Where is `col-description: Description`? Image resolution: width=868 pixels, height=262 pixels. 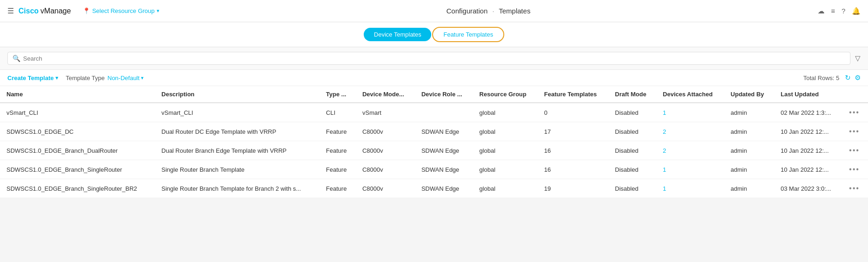
col-description: Description is located at coordinates (237, 94).